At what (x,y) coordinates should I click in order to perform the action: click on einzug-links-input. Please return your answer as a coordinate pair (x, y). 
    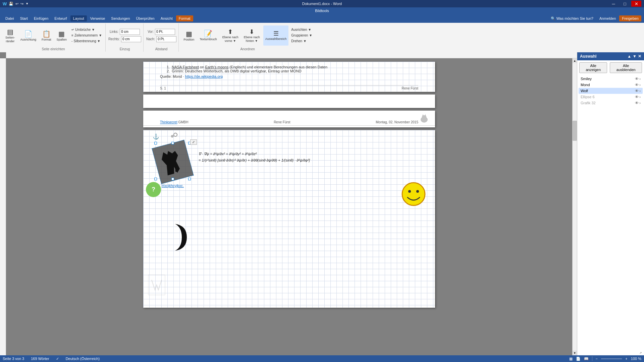
    Looking at the image, I should click on (130, 32).